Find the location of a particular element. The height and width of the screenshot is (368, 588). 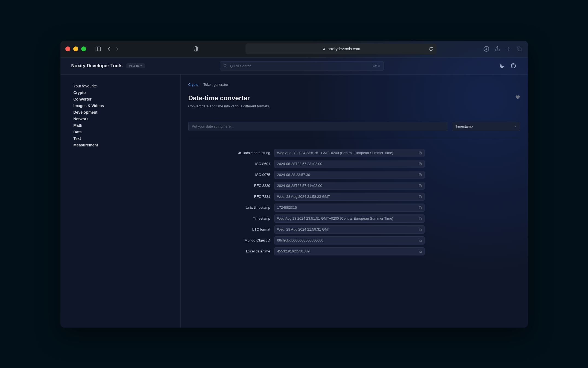

app-title: Noxity Developer Tools is located at coordinates (97, 66).